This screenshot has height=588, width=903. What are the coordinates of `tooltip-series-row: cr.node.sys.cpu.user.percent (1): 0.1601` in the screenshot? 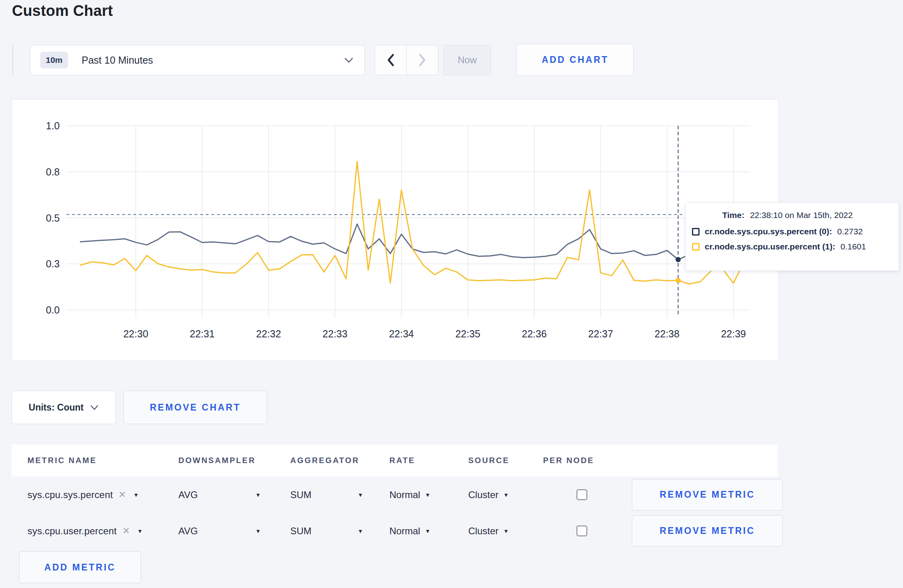 It's located at (792, 247).